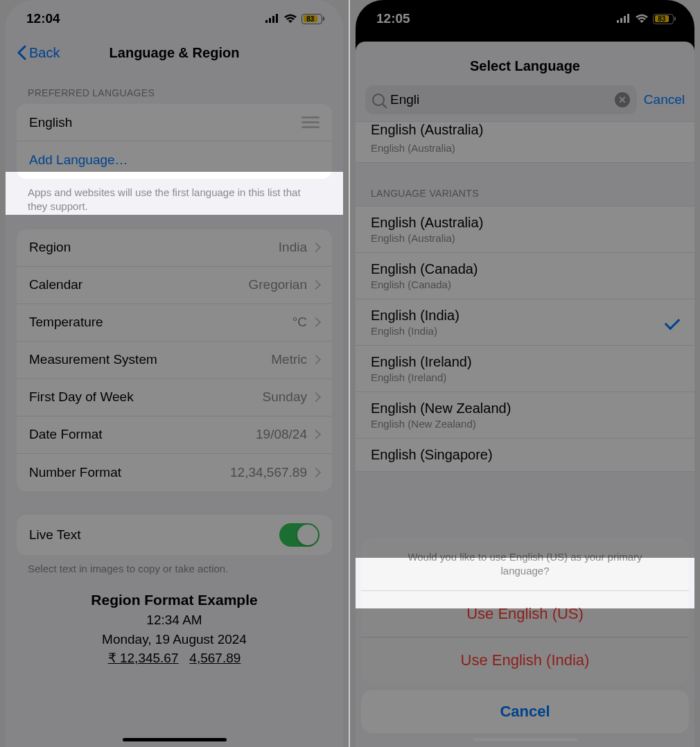 The height and width of the screenshot is (747, 700). What do you see at coordinates (310, 122) in the screenshot?
I see `reorder-handle-icon` at bounding box center [310, 122].